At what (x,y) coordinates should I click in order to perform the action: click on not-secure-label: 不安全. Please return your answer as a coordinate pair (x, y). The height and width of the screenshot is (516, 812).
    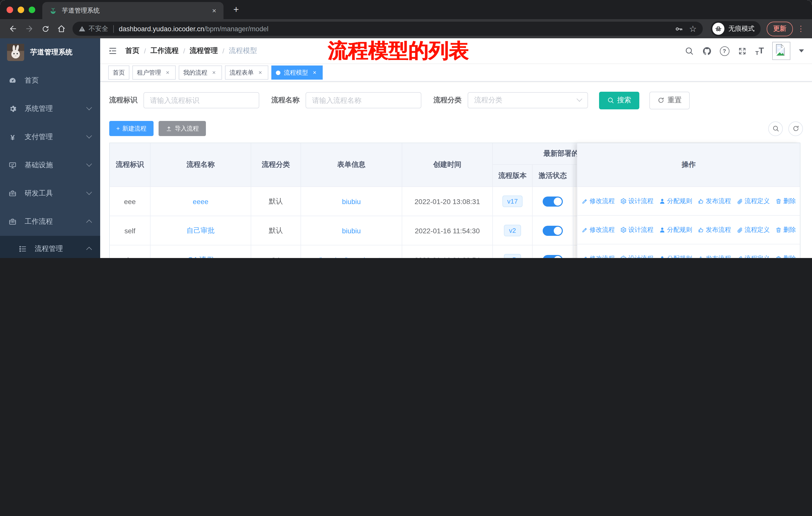
    Looking at the image, I should click on (98, 29).